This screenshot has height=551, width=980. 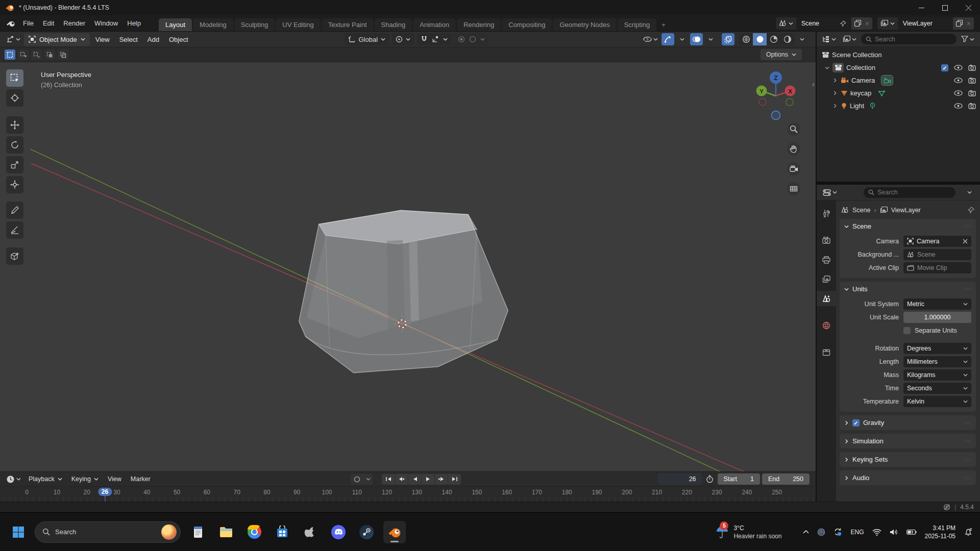 What do you see at coordinates (15, 165) in the screenshot?
I see `tool-scale` at bounding box center [15, 165].